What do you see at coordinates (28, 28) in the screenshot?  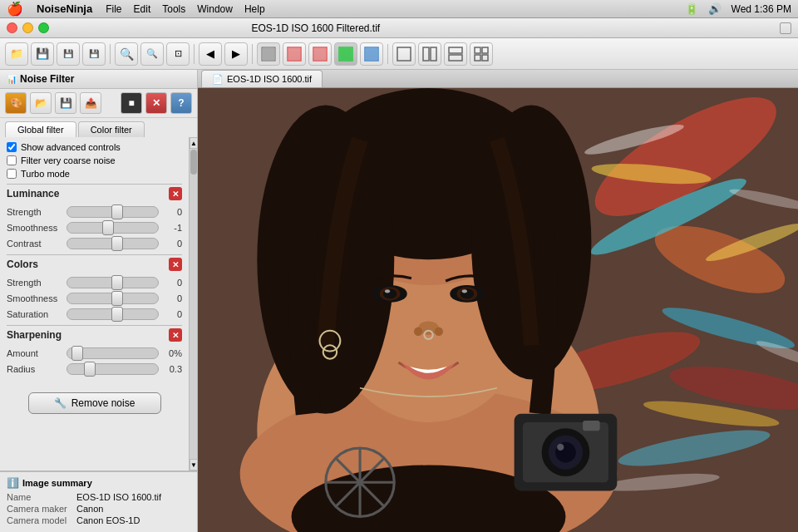 I see `minimize-button` at bounding box center [28, 28].